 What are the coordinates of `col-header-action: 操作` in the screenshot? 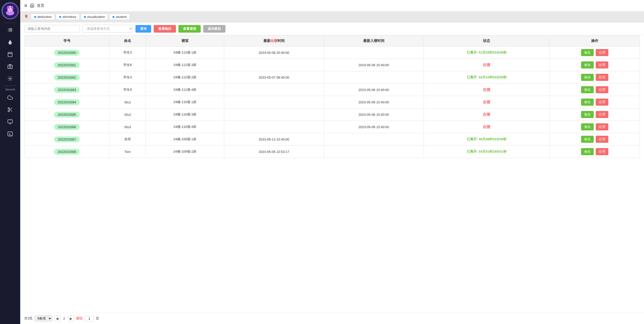 It's located at (594, 41).